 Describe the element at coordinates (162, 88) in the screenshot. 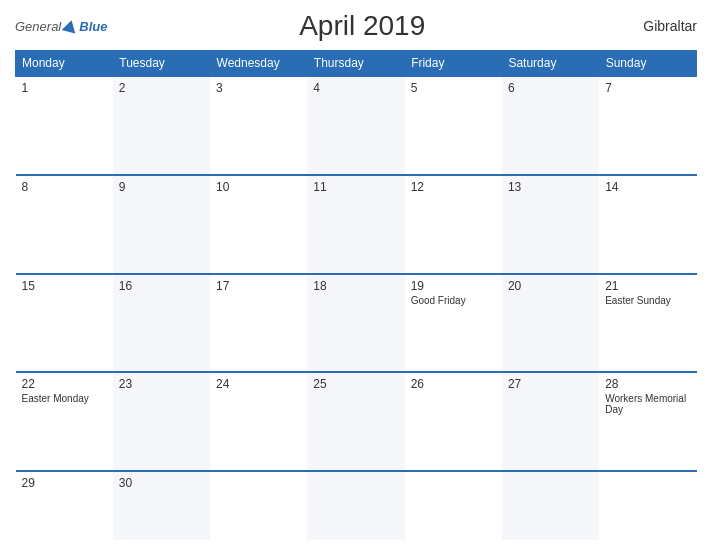

I see `day-number: 2` at that location.